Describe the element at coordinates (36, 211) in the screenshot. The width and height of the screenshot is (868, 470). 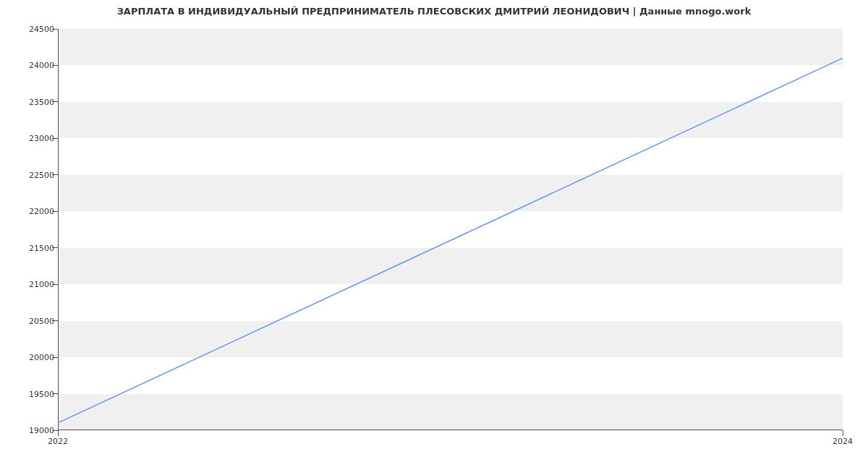
I see `y-tick-label: 22000` at that location.